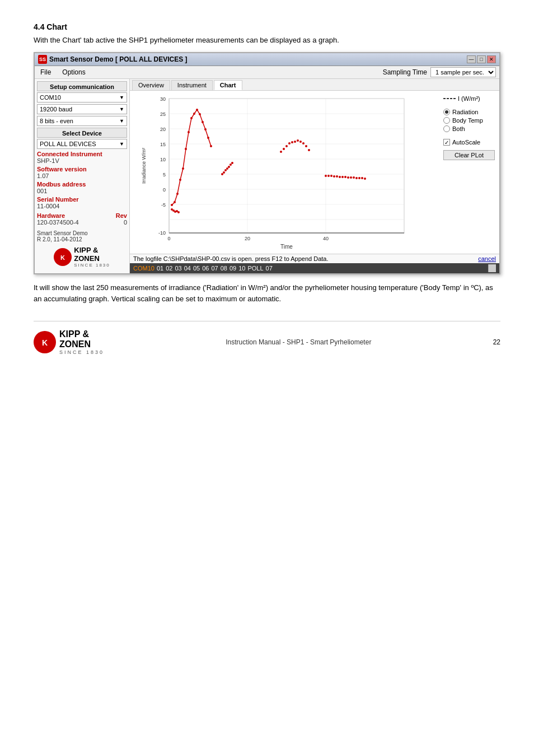 The width and height of the screenshot is (534, 756). Describe the element at coordinates (247, 239) in the screenshot. I see `svg-text: 20` at that location.